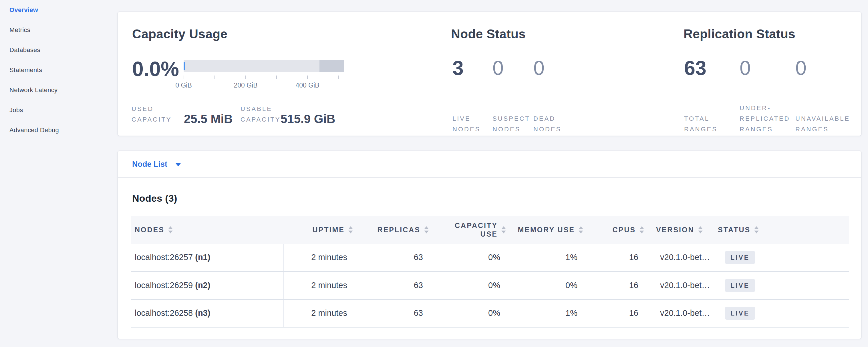 The height and width of the screenshot is (347, 868). What do you see at coordinates (150, 164) in the screenshot?
I see `node-list-dropdown-label: Node List` at bounding box center [150, 164].